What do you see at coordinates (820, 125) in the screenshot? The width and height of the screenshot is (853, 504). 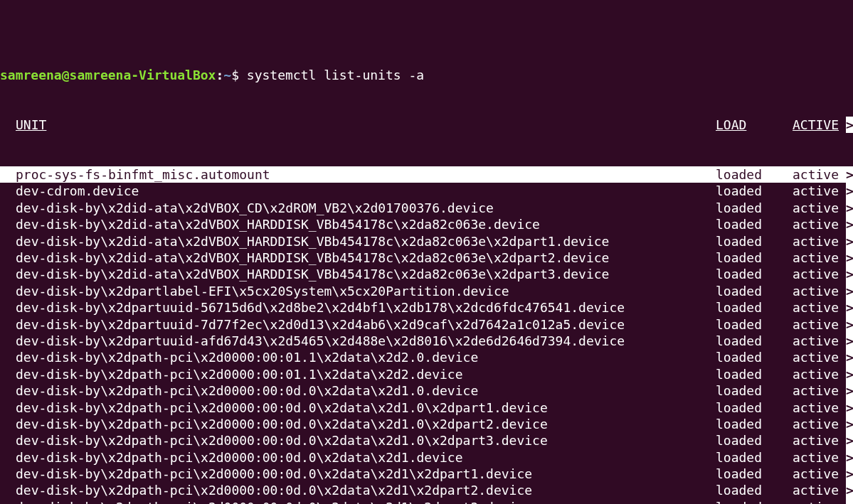 I see `header-active: ACTIVE` at bounding box center [820, 125].